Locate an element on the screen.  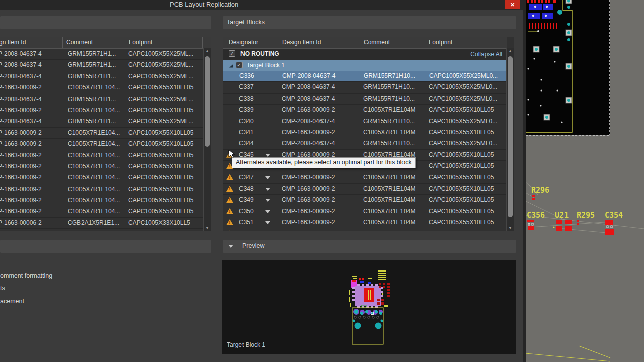
option-comment-formatting: Comment formatting is located at coordinates (26, 276).